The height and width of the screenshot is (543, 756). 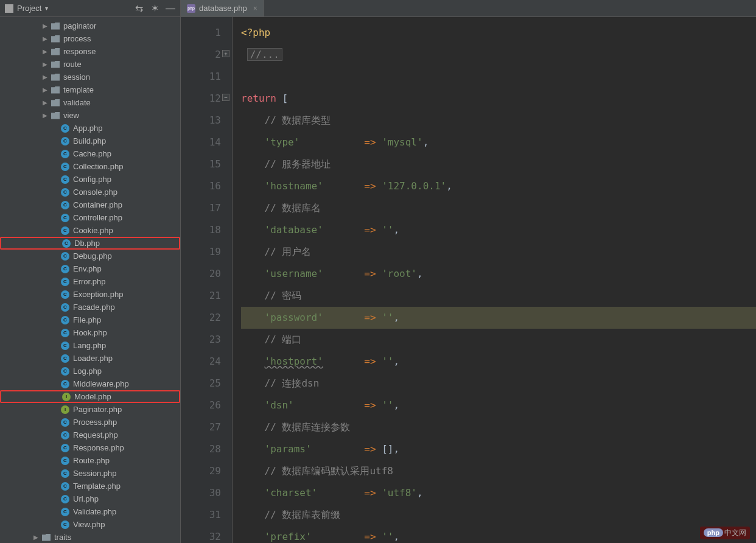 What do you see at coordinates (88, 128) in the screenshot?
I see `file-label: App.php` at bounding box center [88, 128].